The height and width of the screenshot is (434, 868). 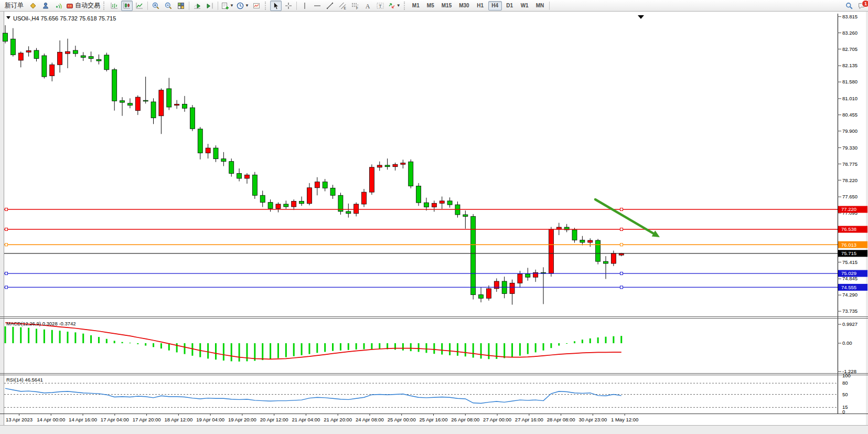 What do you see at coordinates (33, 6) in the screenshot?
I see `new-order-icon-button` at bounding box center [33, 6].